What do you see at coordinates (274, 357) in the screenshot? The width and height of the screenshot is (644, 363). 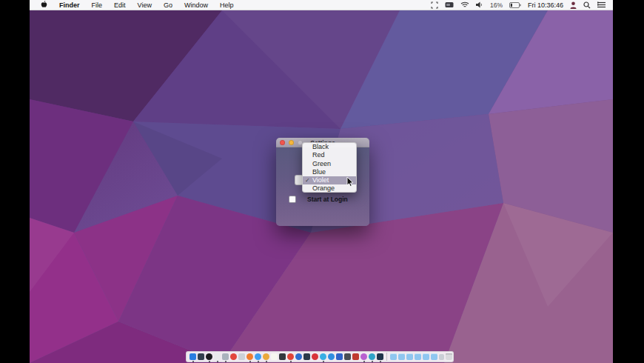 I see `notes-app-dock-icon` at bounding box center [274, 357].